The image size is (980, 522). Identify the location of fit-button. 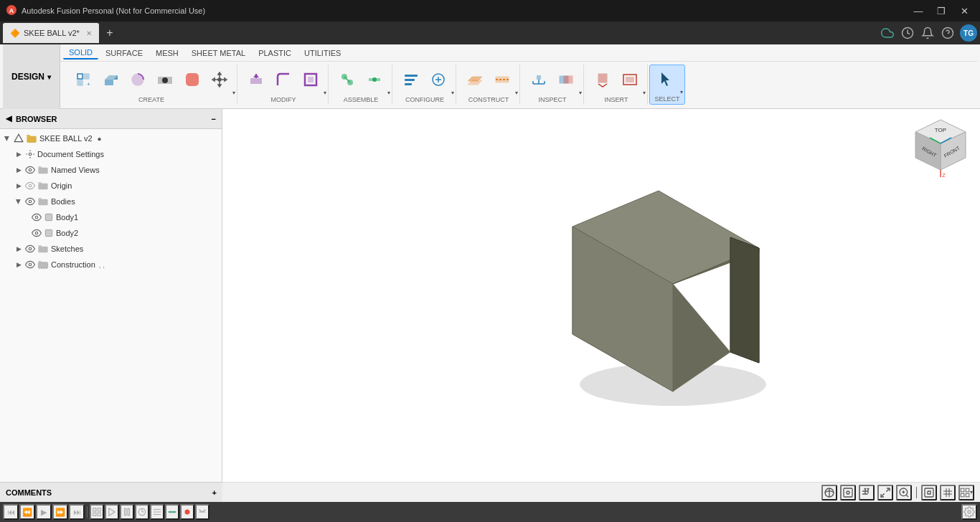
(885, 493).